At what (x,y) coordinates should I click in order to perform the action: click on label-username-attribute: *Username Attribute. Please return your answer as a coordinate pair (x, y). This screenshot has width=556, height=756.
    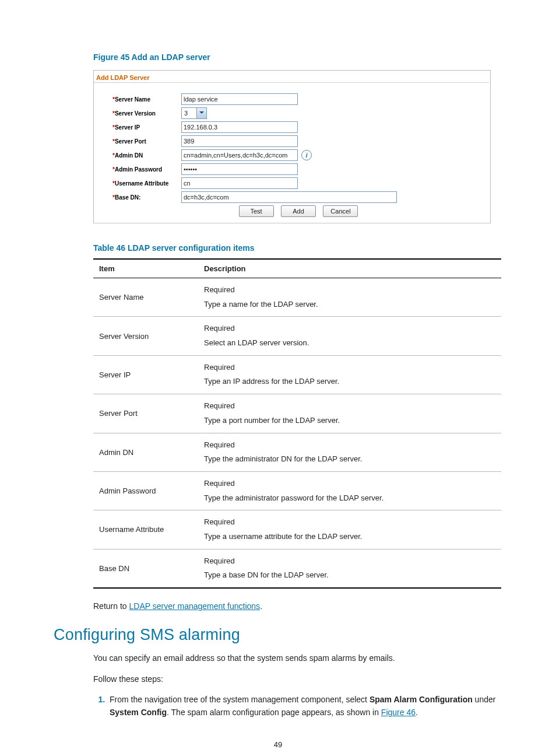
    Looking at the image, I should click on (147, 183).